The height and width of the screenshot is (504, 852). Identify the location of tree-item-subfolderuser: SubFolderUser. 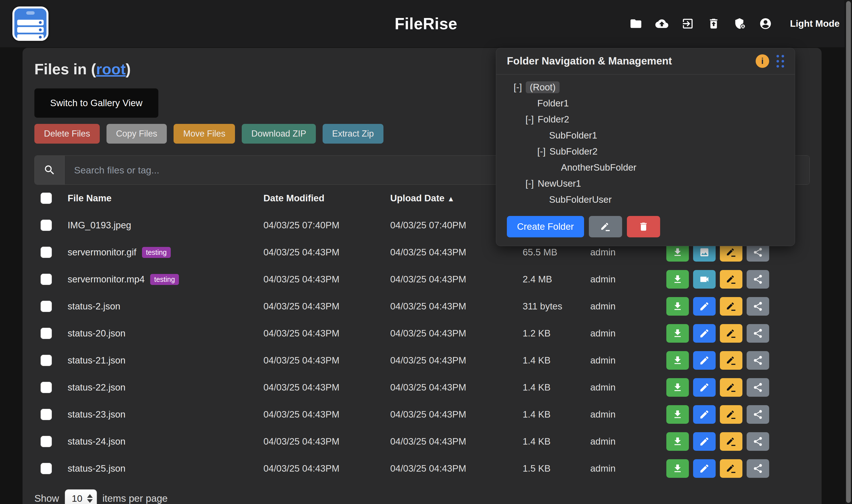
(650, 200).